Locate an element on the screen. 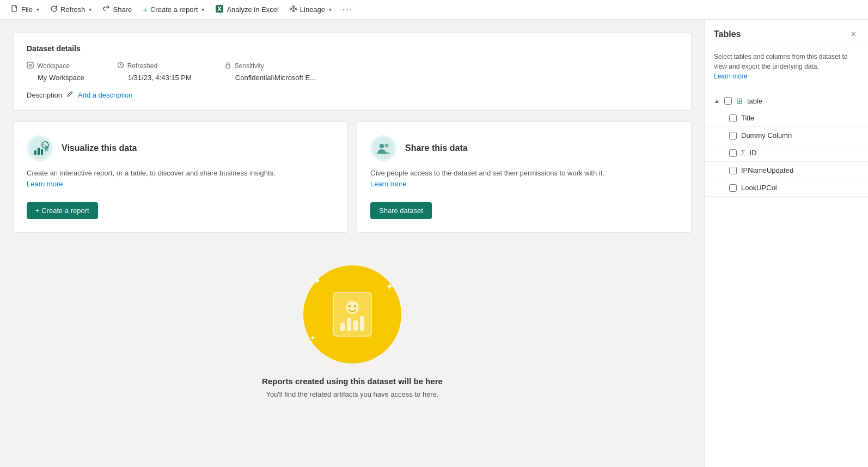 The height and width of the screenshot is (467, 868). share-button: Share is located at coordinates (117, 10).